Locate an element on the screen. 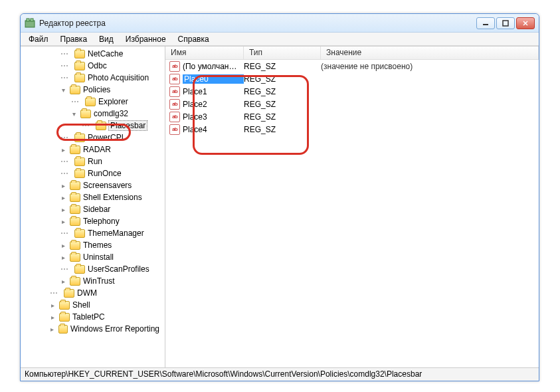 The image size is (560, 392). col-name: Имя is located at coordinates (205, 53).